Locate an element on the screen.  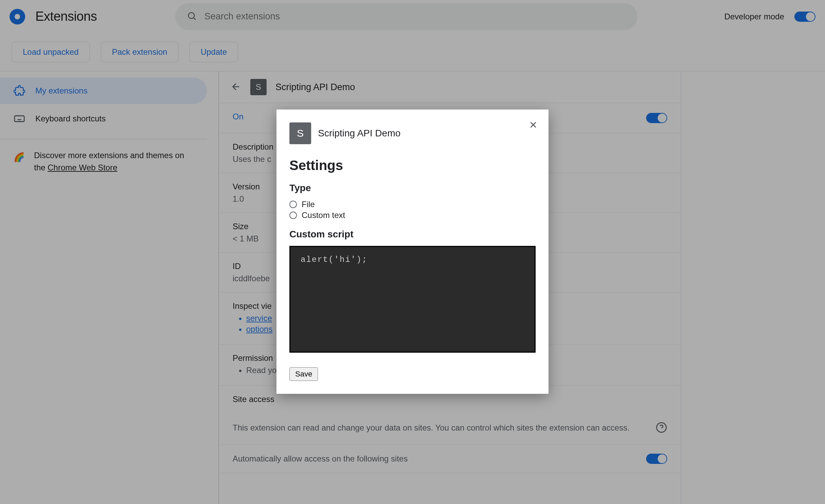
extension-badge-icon: S is located at coordinates (300, 133).